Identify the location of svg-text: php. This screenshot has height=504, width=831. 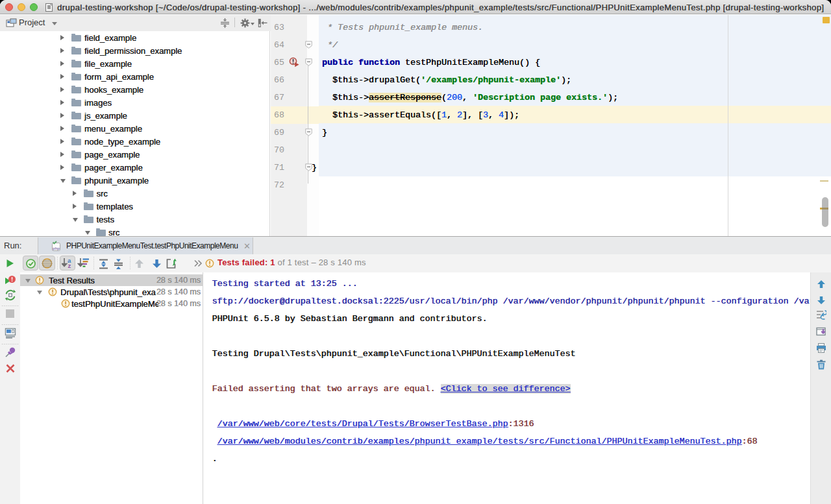
(56, 248).